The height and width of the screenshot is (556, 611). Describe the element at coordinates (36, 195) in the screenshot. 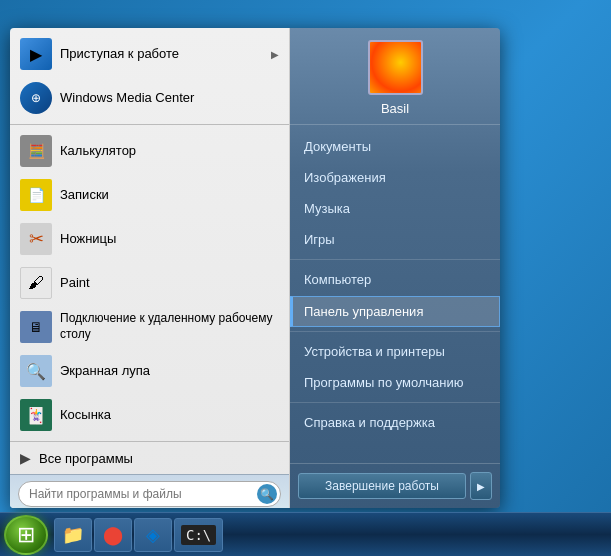

I see `notes-icon: 📄` at that location.